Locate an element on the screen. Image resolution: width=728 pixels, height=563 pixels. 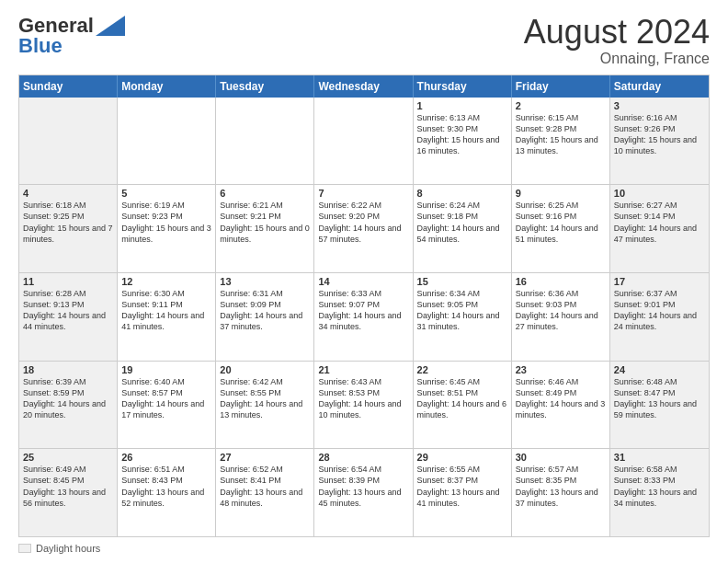
day-cell: 6Sunrise: 6:21 AM Sunset: 9:21 PM Daylig… is located at coordinates (265, 228).